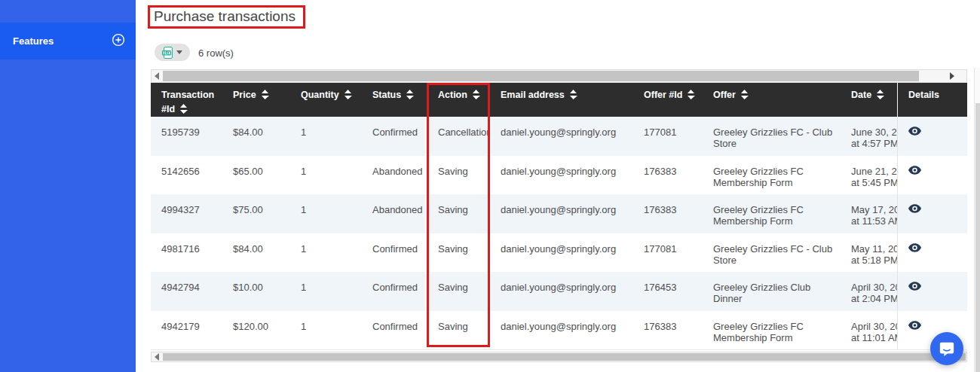 This screenshot has width=980, height=372. Describe the element at coordinates (868, 99) in the screenshot. I see `column-header-date: Date` at that location.